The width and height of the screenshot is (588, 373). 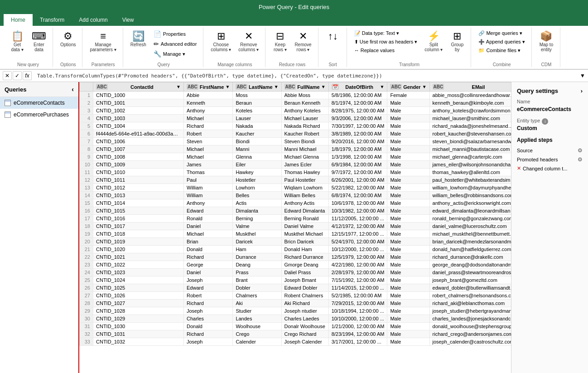 I want to click on sidebar-item-label-ecommercecontacts: eCommerceContacts, so click(x=39, y=103).